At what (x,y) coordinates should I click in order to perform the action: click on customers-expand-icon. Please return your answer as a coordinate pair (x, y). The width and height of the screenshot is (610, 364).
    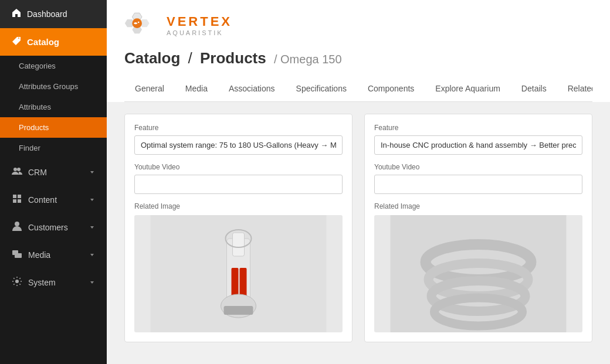
    Looking at the image, I should click on (92, 227).